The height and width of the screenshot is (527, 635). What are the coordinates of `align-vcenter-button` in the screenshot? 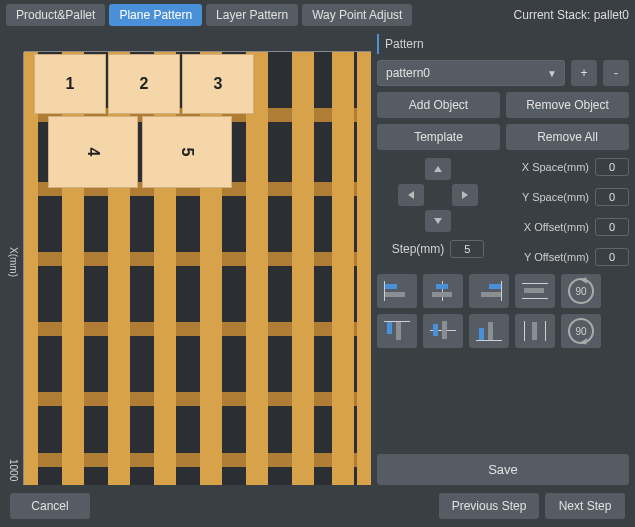 It's located at (443, 331).